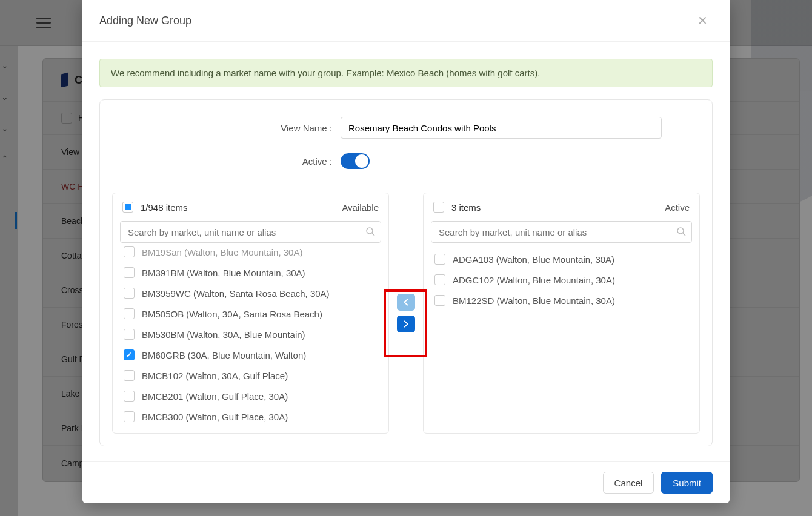  I want to click on available-count: 1/948 items, so click(164, 207).